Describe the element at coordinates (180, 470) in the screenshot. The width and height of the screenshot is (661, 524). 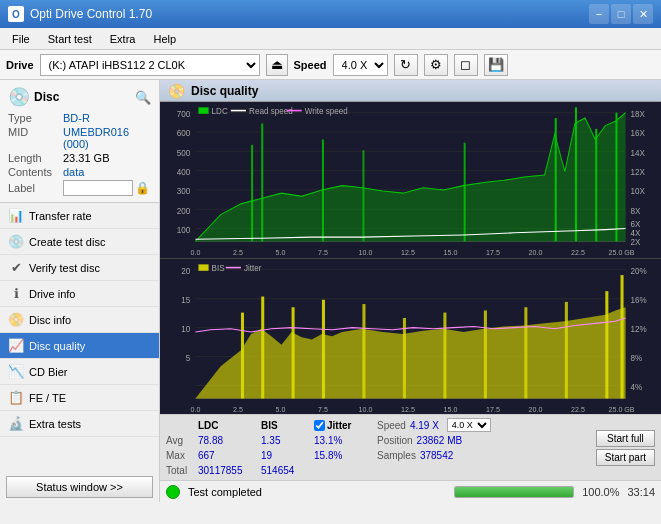
I see `total-label: Total` at that location.